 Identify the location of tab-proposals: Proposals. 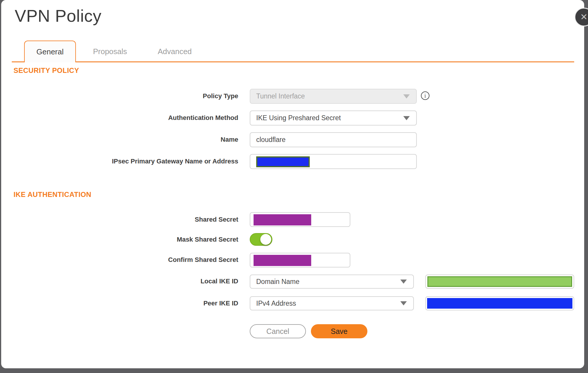
(110, 51).